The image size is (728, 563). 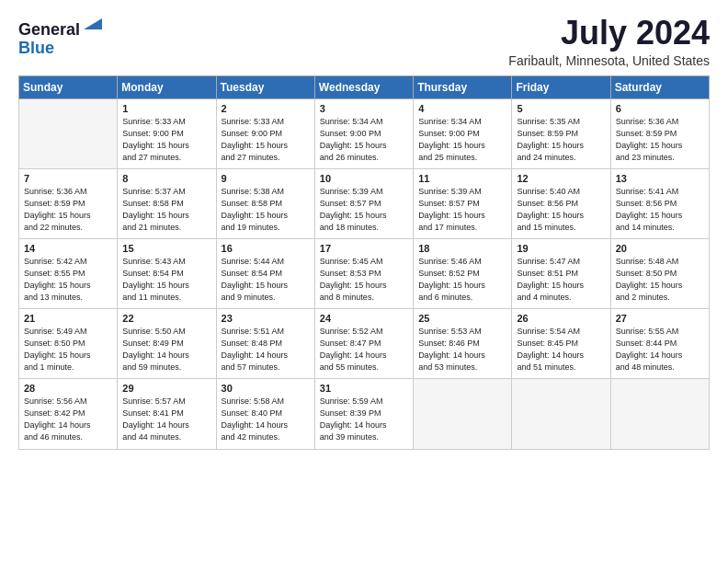 What do you see at coordinates (266, 280) in the screenshot?
I see `day-info: Sunrise: 5:44 AMSunset: 8:54 PMDaylight:…` at bounding box center [266, 280].